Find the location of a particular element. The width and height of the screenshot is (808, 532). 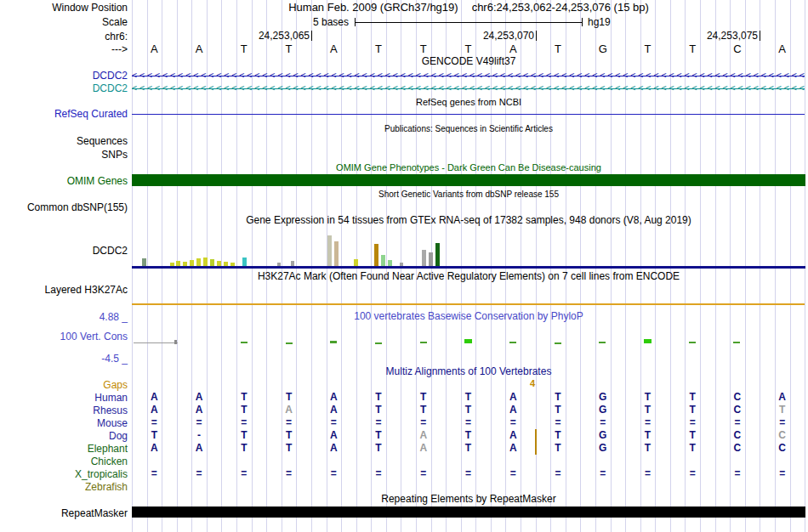

label-gaps: Gaps is located at coordinates (64, 385).